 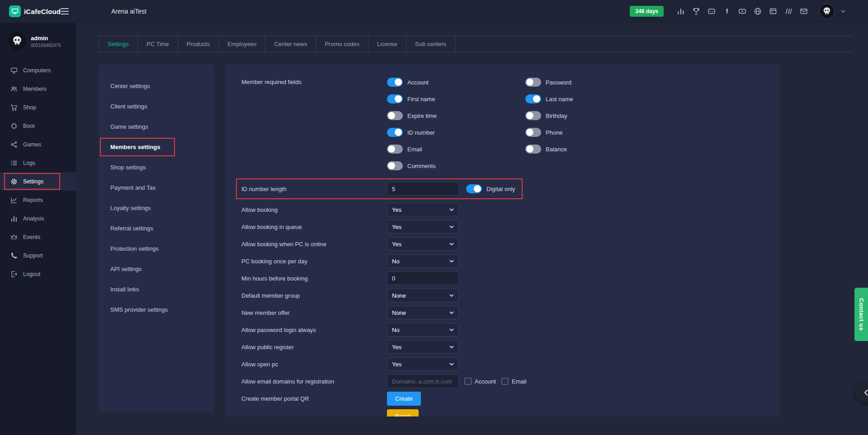 What do you see at coordinates (38, 108) in the screenshot?
I see `sidebar-item-shop: Shop` at bounding box center [38, 108].